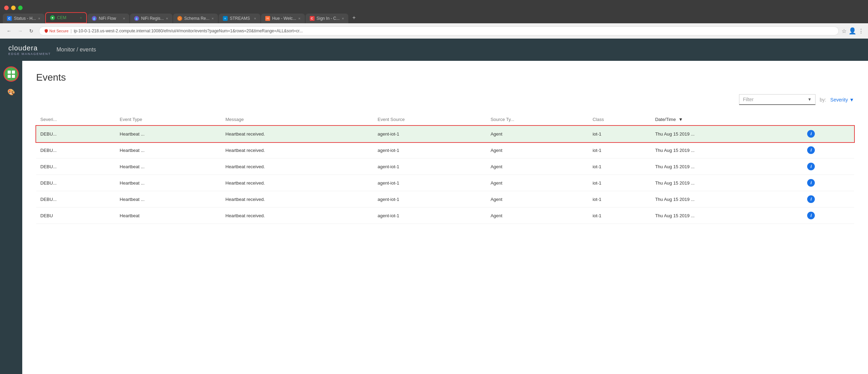  I want to click on back-button: ←, so click(9, 31).